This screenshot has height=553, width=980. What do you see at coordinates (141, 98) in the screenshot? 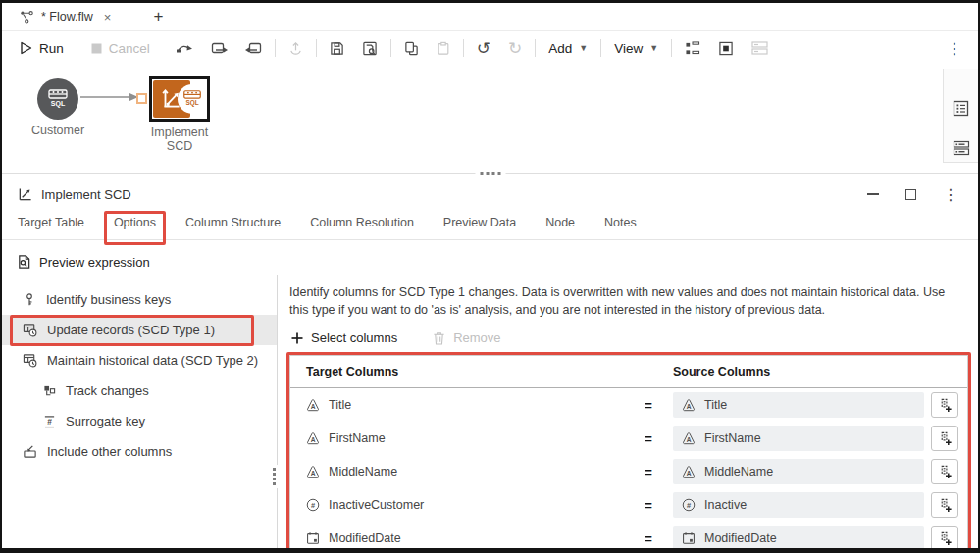
I see `input-port` at bounding box center [141, 98].